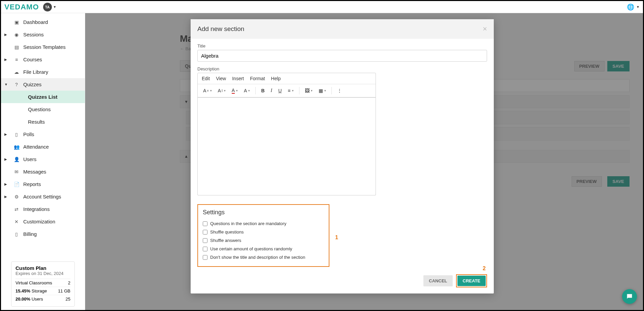 The image size is (644, 311). Describe the element at coordinates (472, 281) in the screenshot. I see `create-button: CREATE` at that location.